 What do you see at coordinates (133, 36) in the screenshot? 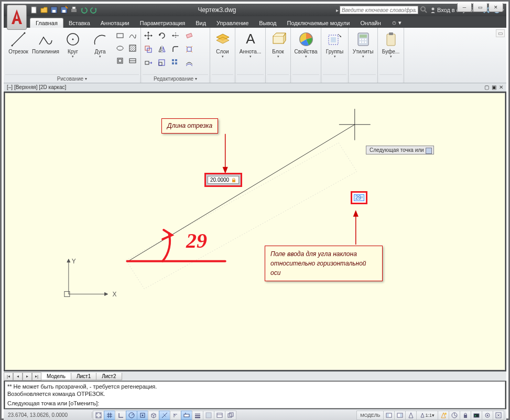
I see `spline-icon` at bounding box center [133, 36].